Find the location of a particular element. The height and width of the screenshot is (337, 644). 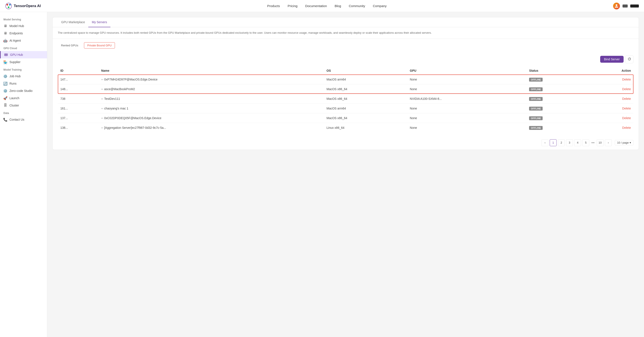

page-prev-button: ‹ is located at coordinates (545, 143).